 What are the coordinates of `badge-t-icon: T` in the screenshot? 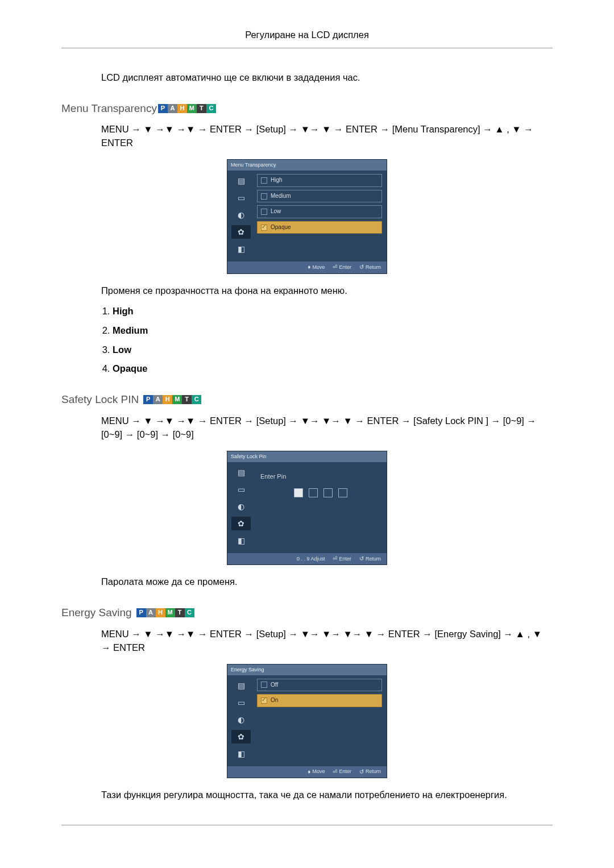 It's located at (186, 400).